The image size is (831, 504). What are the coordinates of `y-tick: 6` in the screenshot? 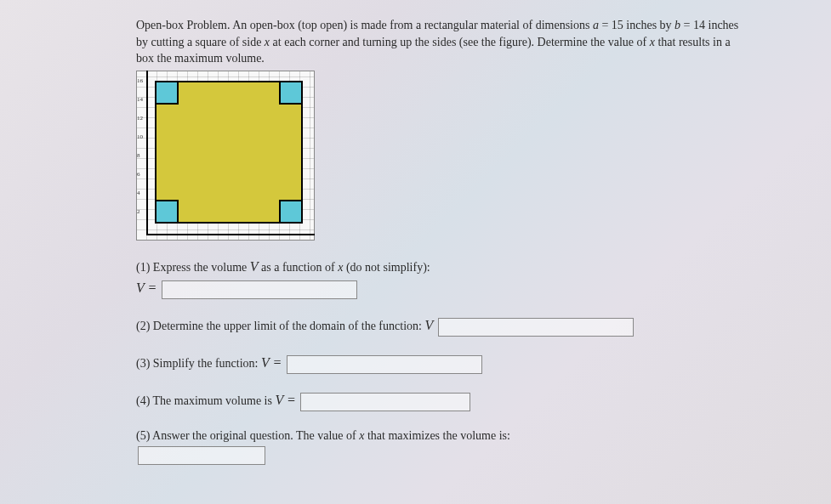 It's located at (139, 174).